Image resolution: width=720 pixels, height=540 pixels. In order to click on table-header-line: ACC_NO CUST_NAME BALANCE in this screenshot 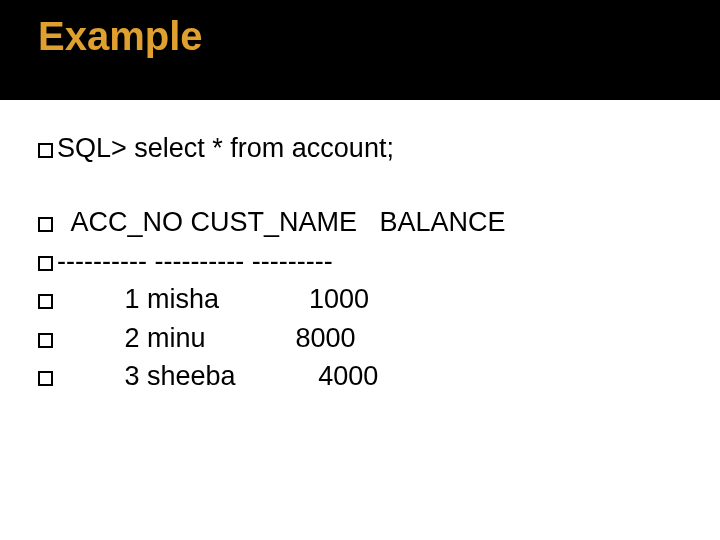, I will do `click(272, 222)`.